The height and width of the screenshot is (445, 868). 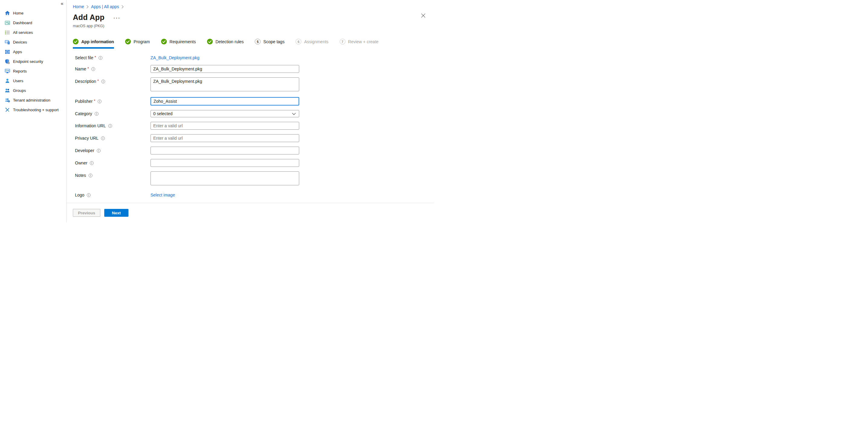 I want to click on sidebar-item-troubleshooting: Troubleshooting + support, so click(x=33, y=110).